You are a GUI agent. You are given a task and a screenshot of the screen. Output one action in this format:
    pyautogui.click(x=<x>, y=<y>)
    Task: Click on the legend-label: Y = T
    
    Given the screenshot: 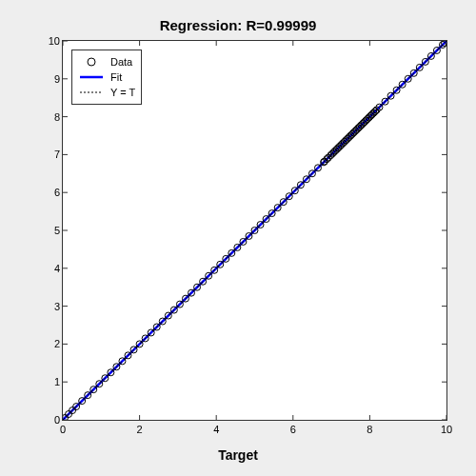 What is the action you would take?
    pyautogui.click(x=123, y=92)
    